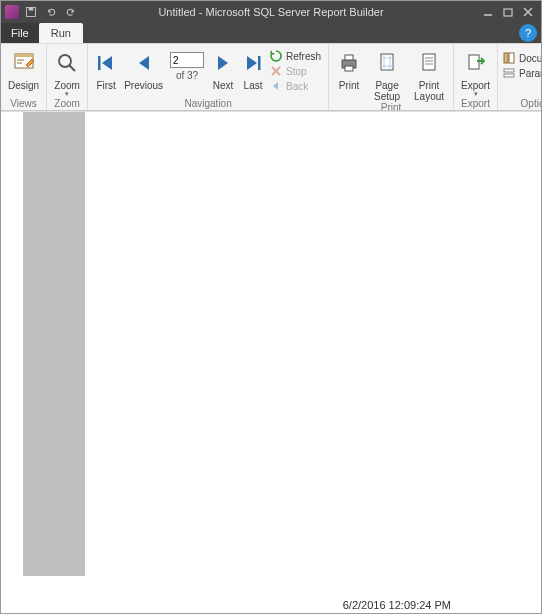 The width and height of the screenshot is (542, 614). Describe the element at coordinates (522, 58) in the screenshot. I see `document-map-button: Document` at that location.